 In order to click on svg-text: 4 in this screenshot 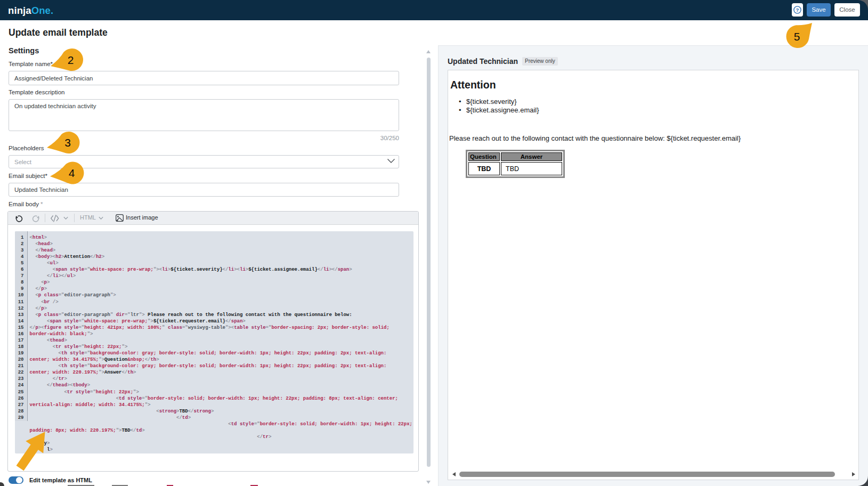, I will do `click(72, 173)`.